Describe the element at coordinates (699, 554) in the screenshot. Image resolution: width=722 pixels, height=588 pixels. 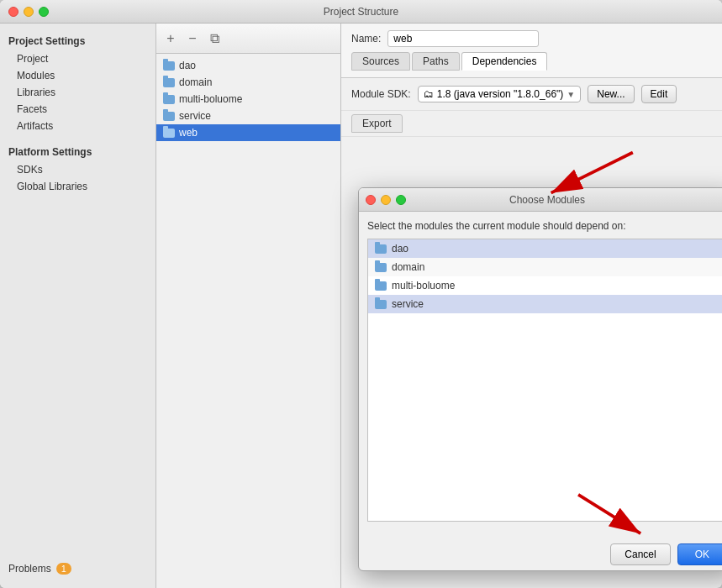
I see `ok-button: OK` at that location.